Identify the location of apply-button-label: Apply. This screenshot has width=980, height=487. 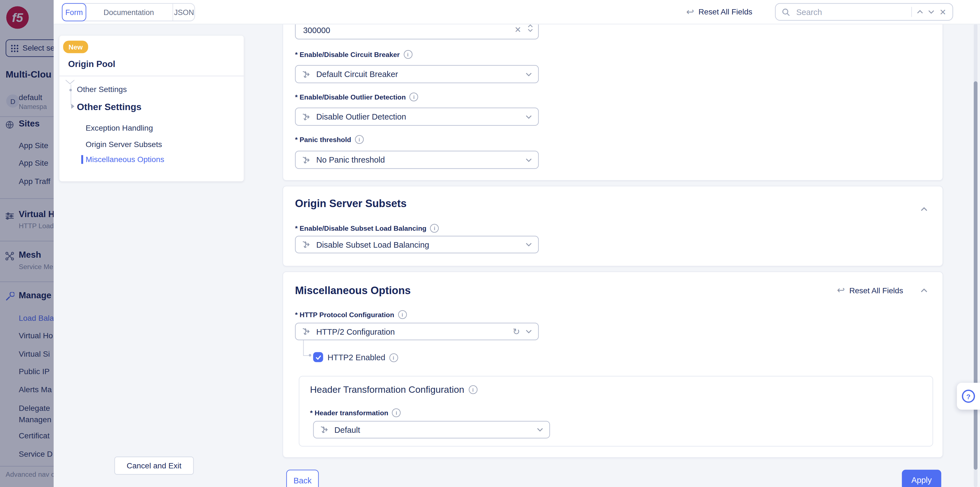
(921, 480).